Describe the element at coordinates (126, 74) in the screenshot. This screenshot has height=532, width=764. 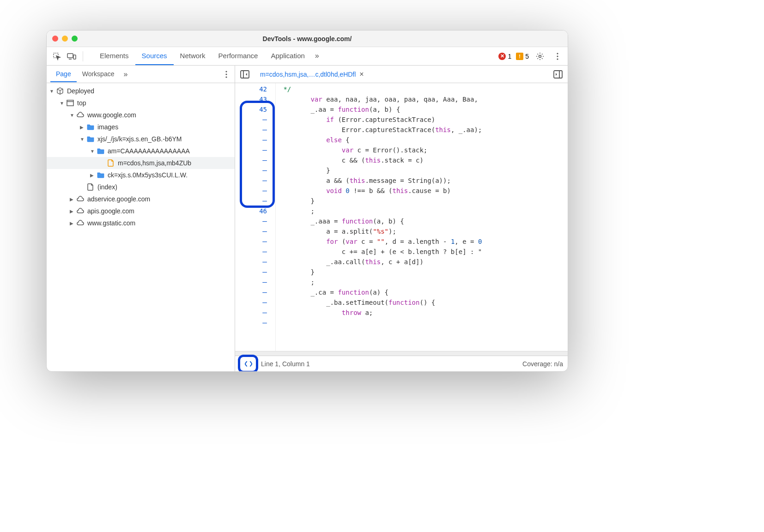
I see `nav-more-button: »` at that location.